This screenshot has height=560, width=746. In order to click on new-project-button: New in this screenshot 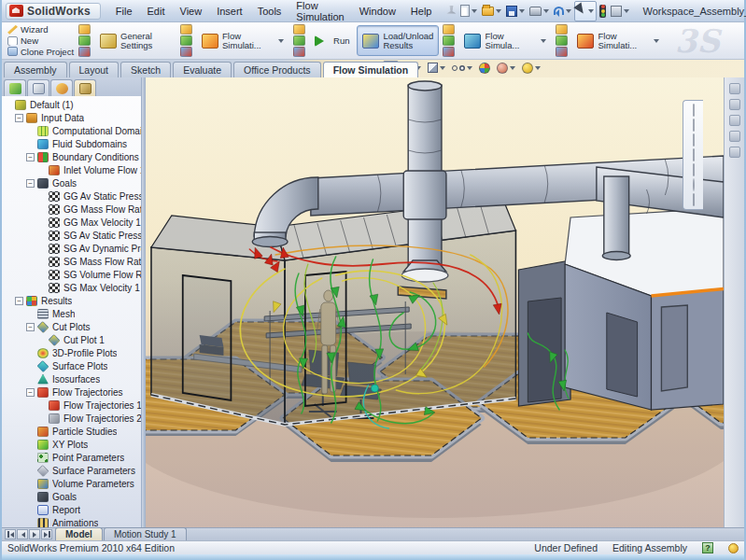, I will do `click(41, 41)`.